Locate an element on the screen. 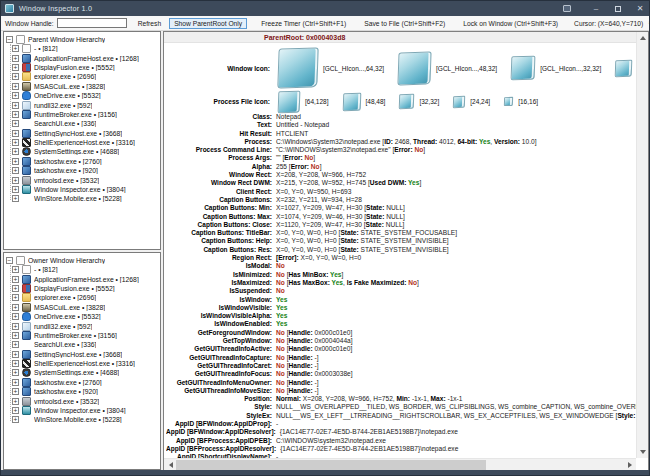 The width and height of the screenshot is (650, 476). show-parentroot-only-toggle: Show ParentRoot Only is located at coordinates (208, 24).